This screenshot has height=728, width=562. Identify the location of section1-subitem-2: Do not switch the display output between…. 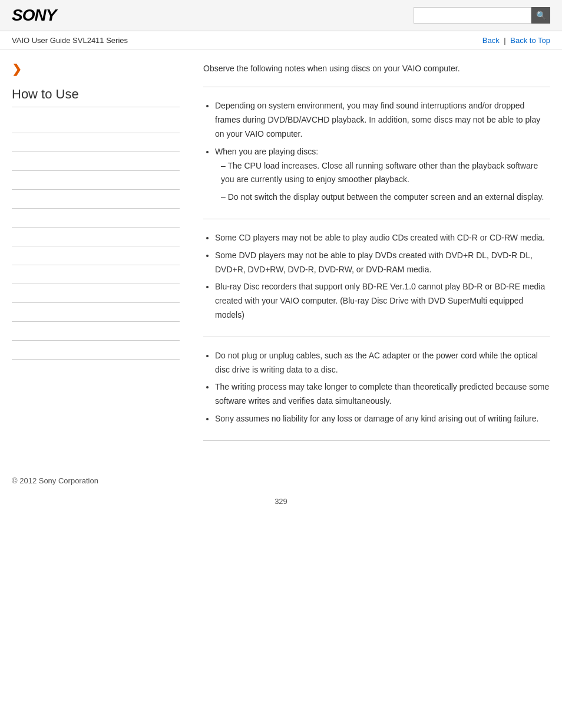
(385, 197).